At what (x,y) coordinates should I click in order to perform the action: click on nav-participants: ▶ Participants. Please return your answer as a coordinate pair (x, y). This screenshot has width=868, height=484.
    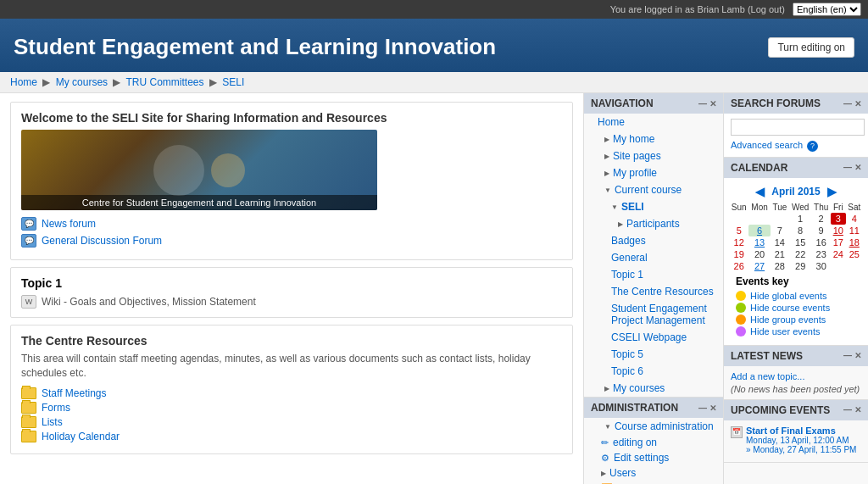
    Looking at the image, I should click on (654, 224).